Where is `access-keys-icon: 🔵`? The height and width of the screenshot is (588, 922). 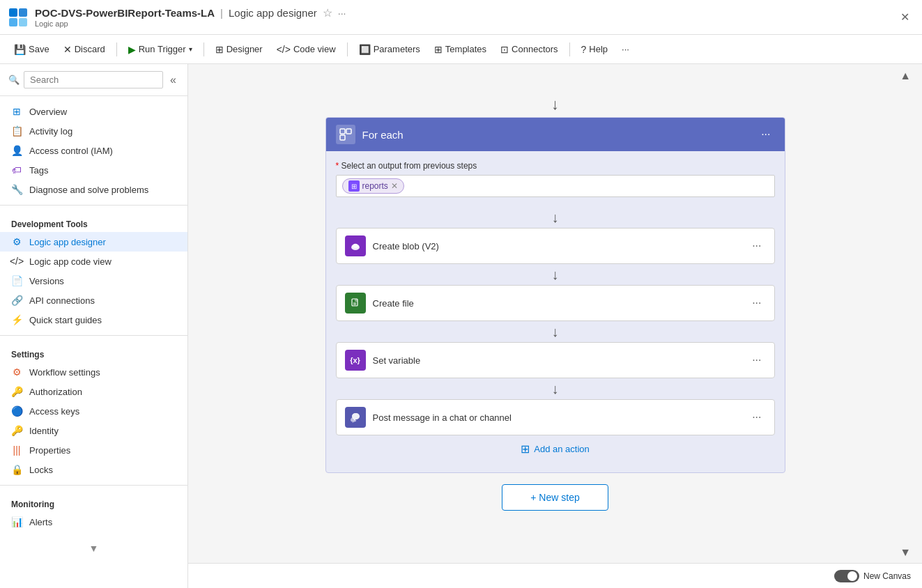 access-keys-icon: 🔵 is located at coordinates (17, 411).